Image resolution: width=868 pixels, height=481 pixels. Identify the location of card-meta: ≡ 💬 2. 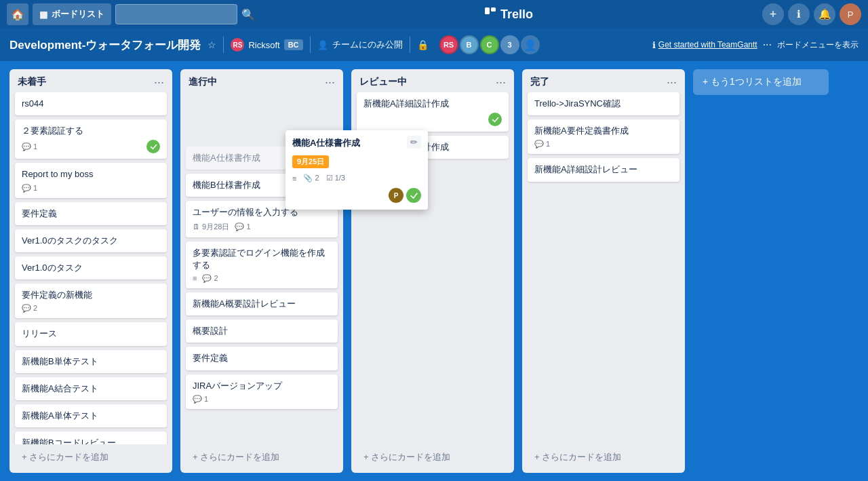
(262, 278).